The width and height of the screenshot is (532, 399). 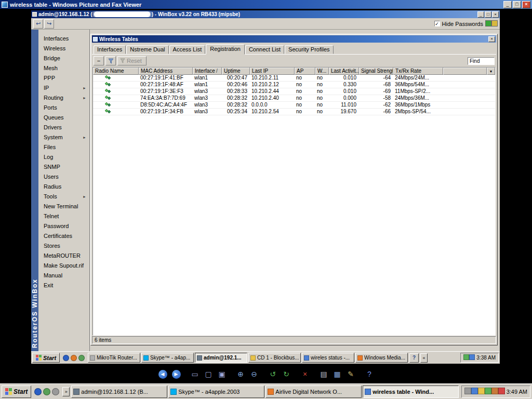 What do you see at coordinates (64, 88) in the screenshot?
I see `sidebar-item-ip: IP ►` at bounding box center [64, 88].